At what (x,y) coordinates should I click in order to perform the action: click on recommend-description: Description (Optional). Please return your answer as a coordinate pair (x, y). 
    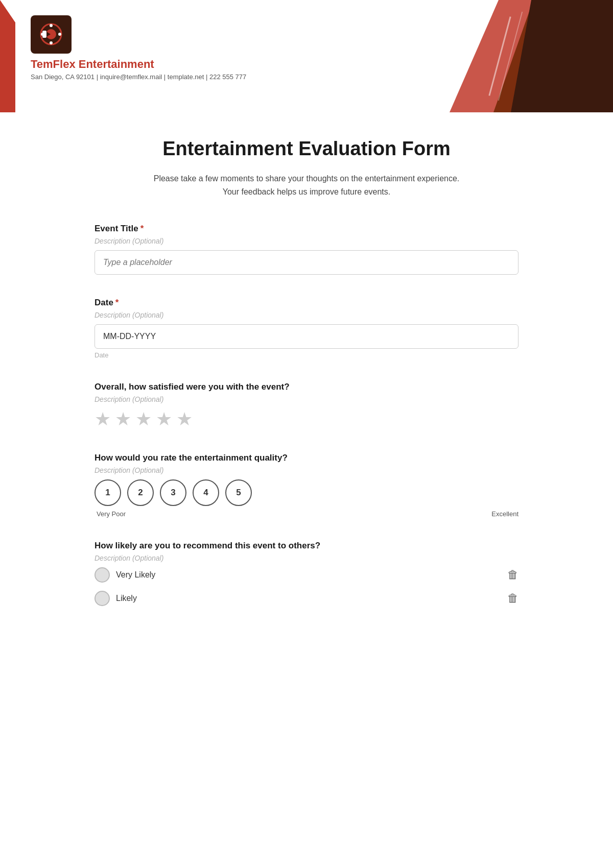
    Looking at the image, I should click on (306, 558).